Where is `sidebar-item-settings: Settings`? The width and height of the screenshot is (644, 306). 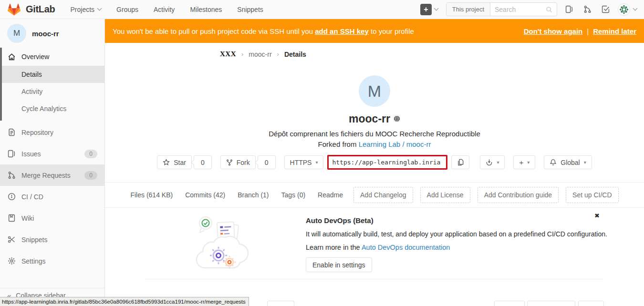
sidebar-item-settings: Settings is located at coordinates (52, 261).